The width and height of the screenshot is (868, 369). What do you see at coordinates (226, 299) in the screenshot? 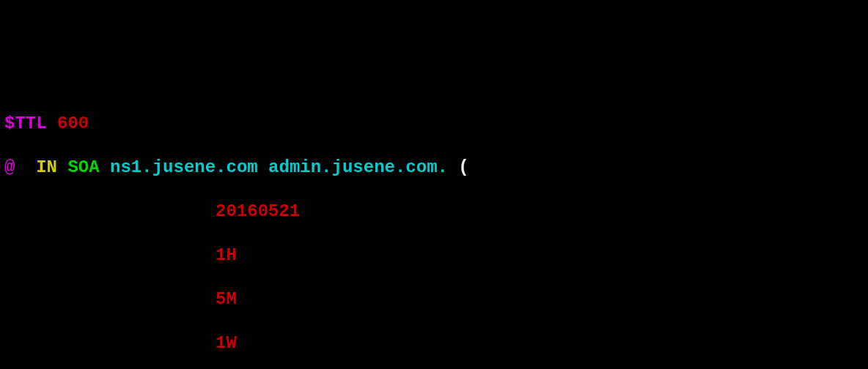
I see `soa-retry: 5M` at bounding box center [226, 299].